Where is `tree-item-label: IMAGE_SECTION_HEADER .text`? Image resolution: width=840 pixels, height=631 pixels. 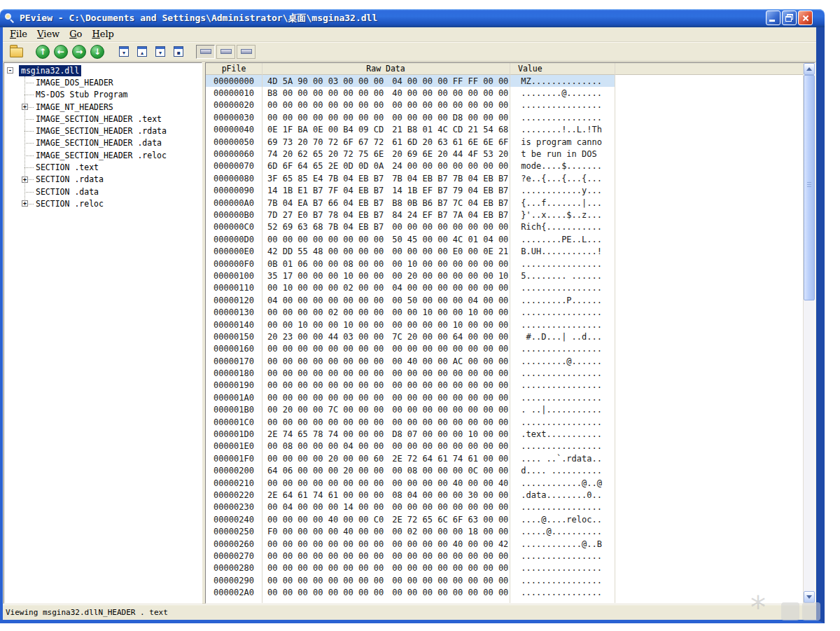
tree-item-label: IMAGE_SECTION_HEADER .text is located at coordinates (99, 119).